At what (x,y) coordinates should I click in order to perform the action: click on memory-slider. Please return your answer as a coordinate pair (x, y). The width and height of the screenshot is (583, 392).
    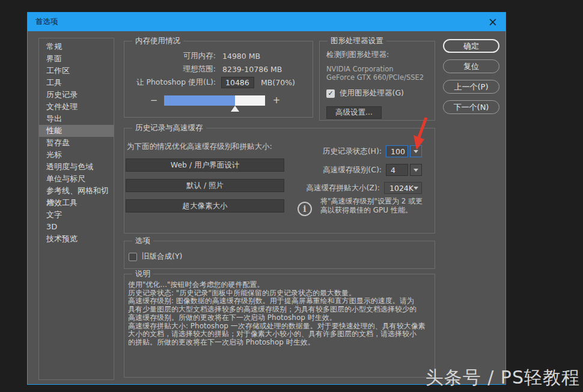
    Looking at the image, I should click on (215, 101).